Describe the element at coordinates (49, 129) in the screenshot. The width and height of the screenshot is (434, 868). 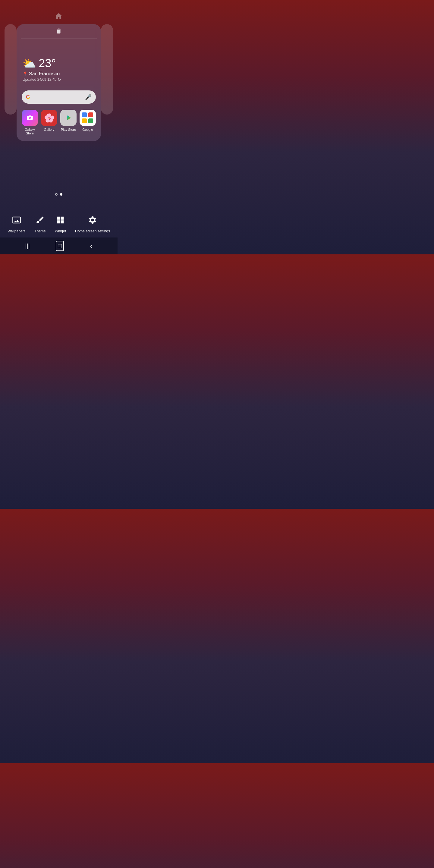
I see `gallery-label: Gallery` at that location.